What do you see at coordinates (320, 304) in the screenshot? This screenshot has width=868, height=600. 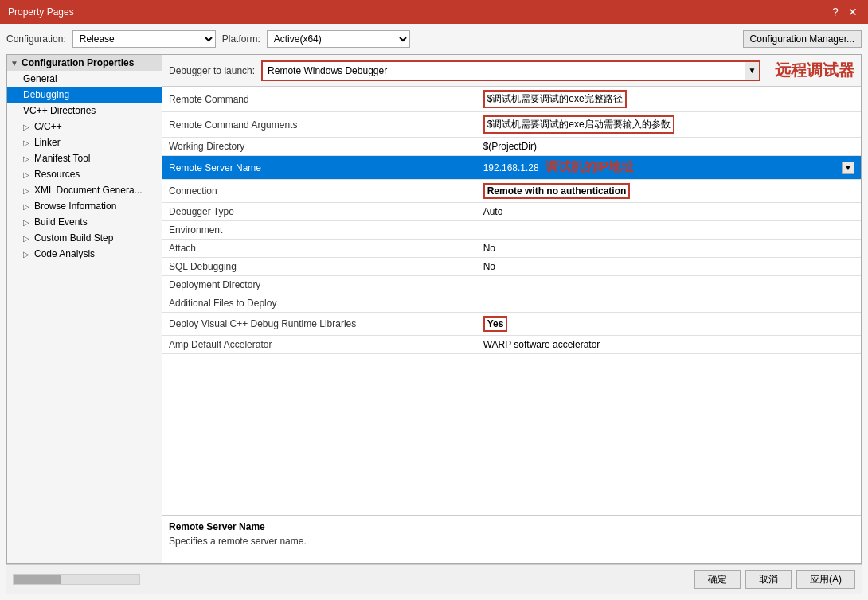 I see `prop-name: Additional Files to Deploy` at bounding box center [320, 304].